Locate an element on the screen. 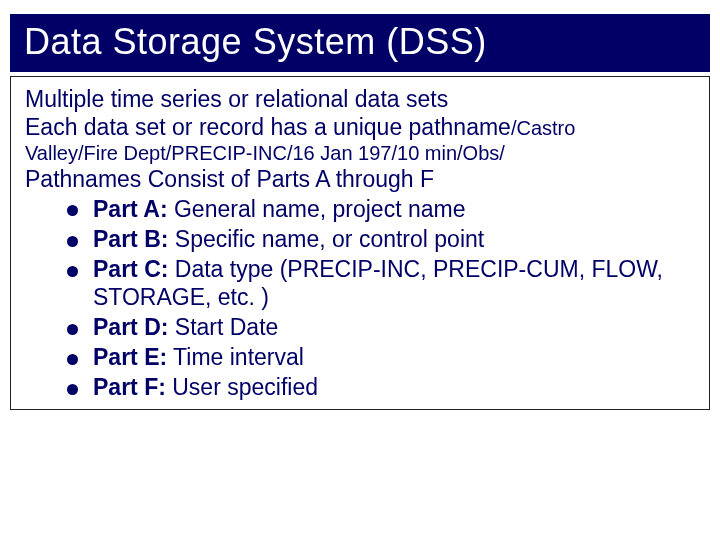  list-item: Part A: General name, project name is located at coordinates (381, 209).